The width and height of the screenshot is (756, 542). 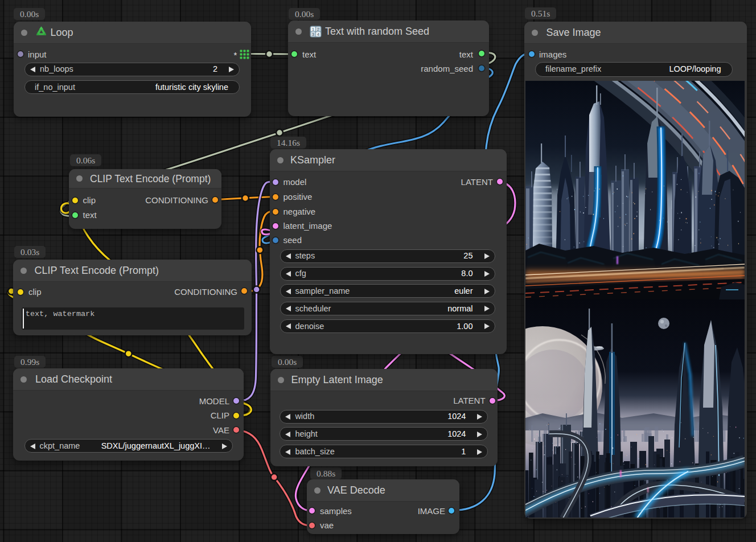 I want to click on svg-text: 3, so click(x=313, y=34).